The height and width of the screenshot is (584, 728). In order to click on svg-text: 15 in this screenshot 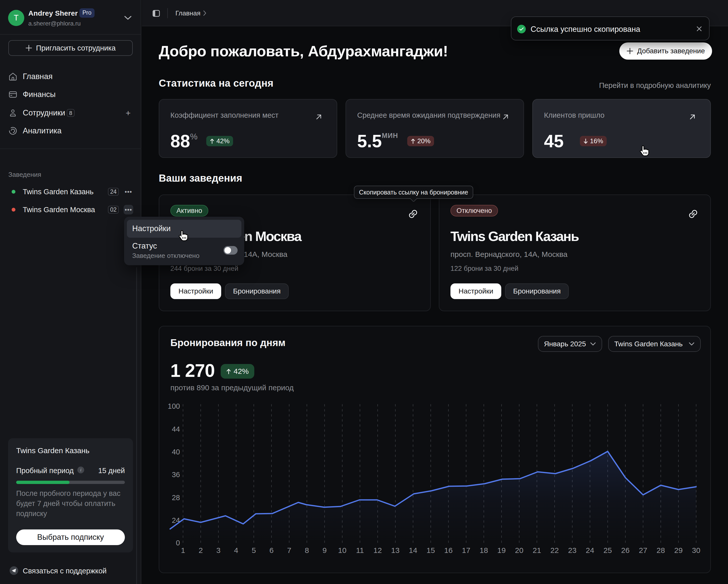, I will do `click(431, 550)`.